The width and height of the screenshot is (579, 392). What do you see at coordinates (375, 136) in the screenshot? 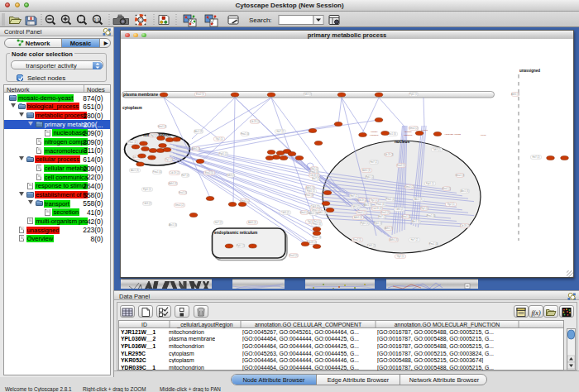
I see `svg-text: YLR081W` at bounding box center [375, 136].